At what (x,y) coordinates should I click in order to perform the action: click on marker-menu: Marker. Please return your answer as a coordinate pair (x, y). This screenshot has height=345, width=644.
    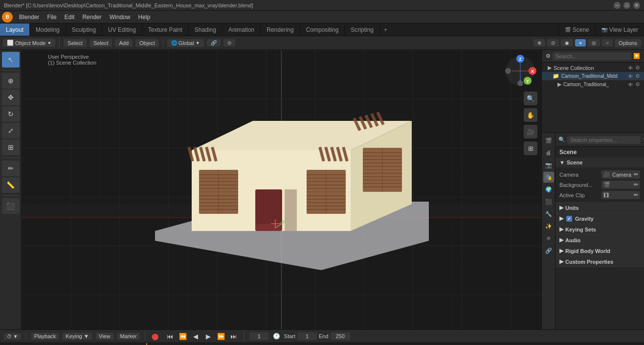
    Looking at the image, I should click on (129, 336).